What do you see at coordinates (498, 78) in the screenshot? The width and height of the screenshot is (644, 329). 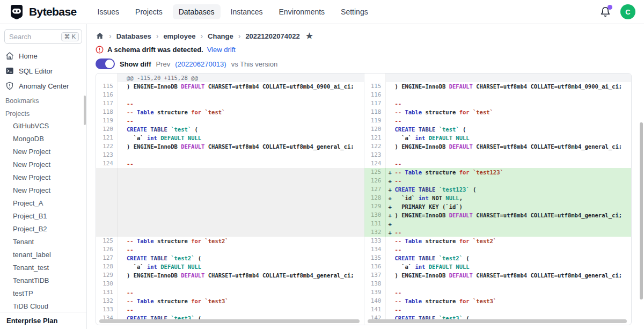 I see `diff-hunk-header` at bounding box center [498, 78].